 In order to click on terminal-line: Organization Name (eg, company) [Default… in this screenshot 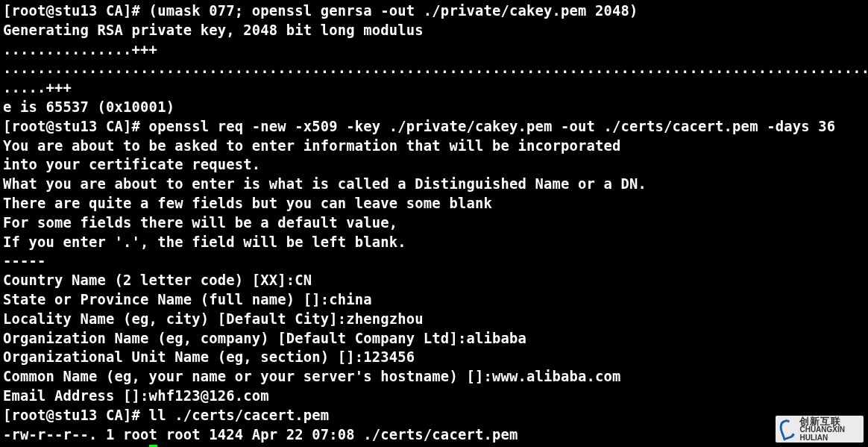, I will do `click(265, 339)`.